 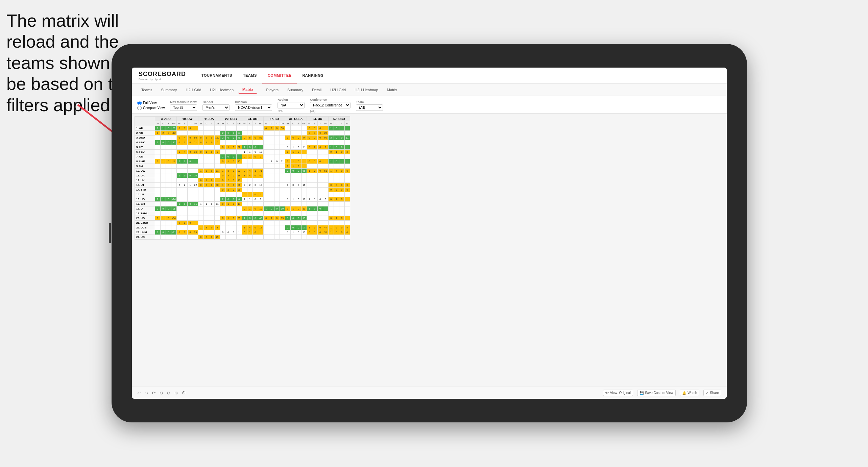 I want to click on matrix-cell: 2, so click(x=158, y=128).